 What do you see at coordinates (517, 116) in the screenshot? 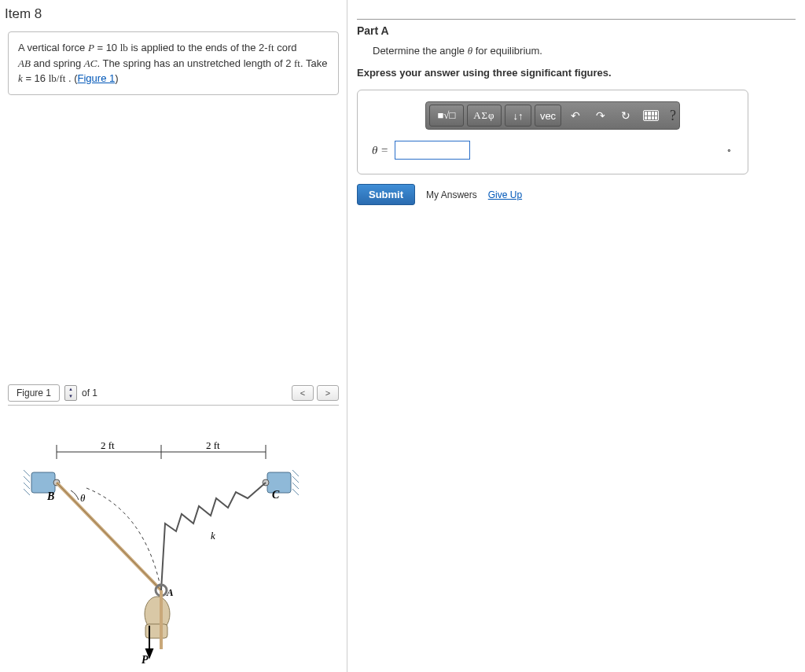
I see `subsup-icon: ↓↑` at bounding box center [517, 116].